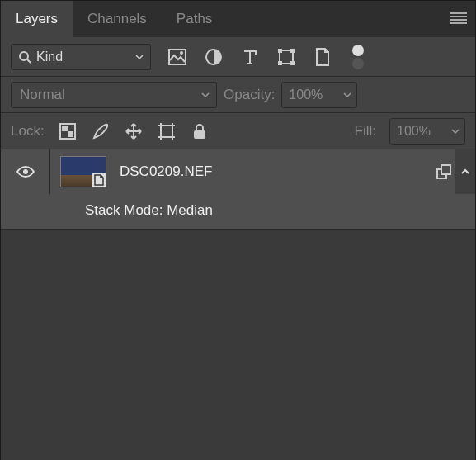  What do you see at coordinates (459, 17) in the screenshot?
I see `panel-menu-icon` at bounding box center [459, 17].